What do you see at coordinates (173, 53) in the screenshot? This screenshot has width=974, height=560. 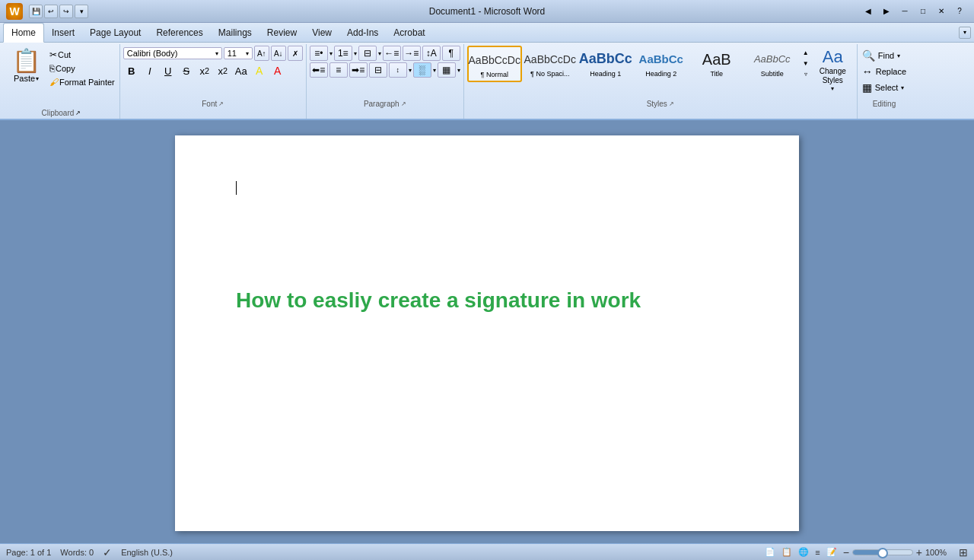 I see `font-name-selector: Calibri (Body) ▾` at bounding box center [173, 53].